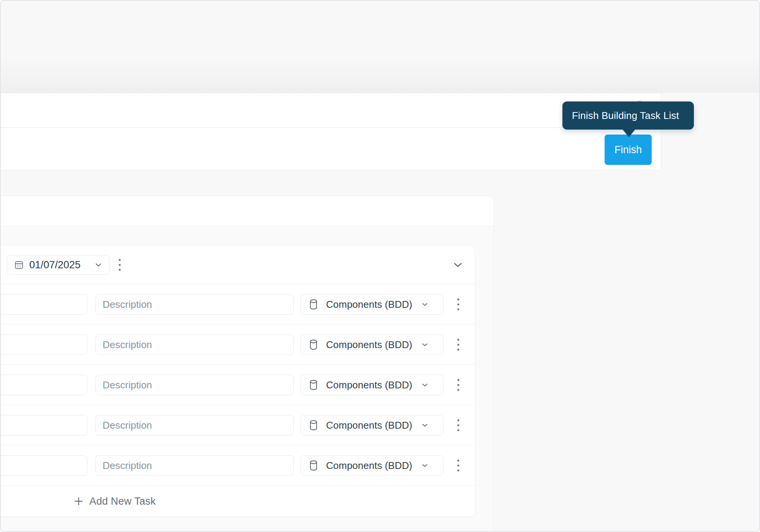 The image size is (760, 532). What do you see at coordinates (380, 75) in the screenshot?
I see `top-shadow` at bounding box center [380, 75].